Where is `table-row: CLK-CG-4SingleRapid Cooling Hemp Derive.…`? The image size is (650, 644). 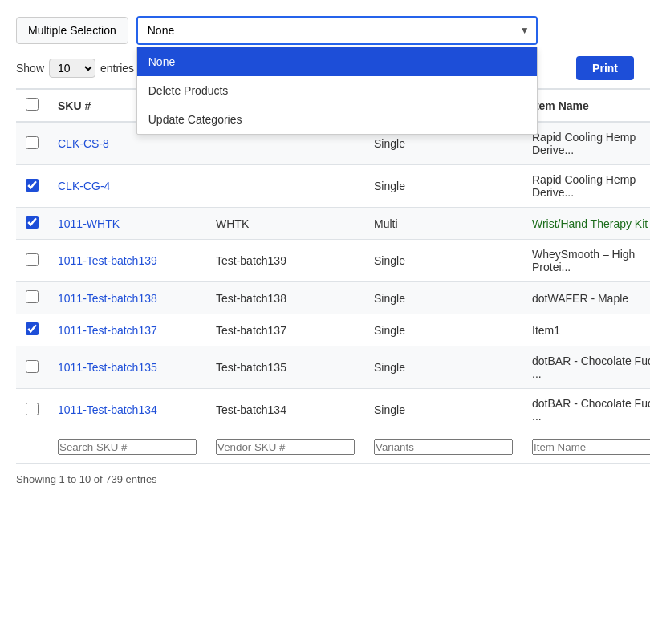
table-row: CLK-CG-4SingleRapid Cooling Hemp Derive.… is located at coordinates (333, 186).